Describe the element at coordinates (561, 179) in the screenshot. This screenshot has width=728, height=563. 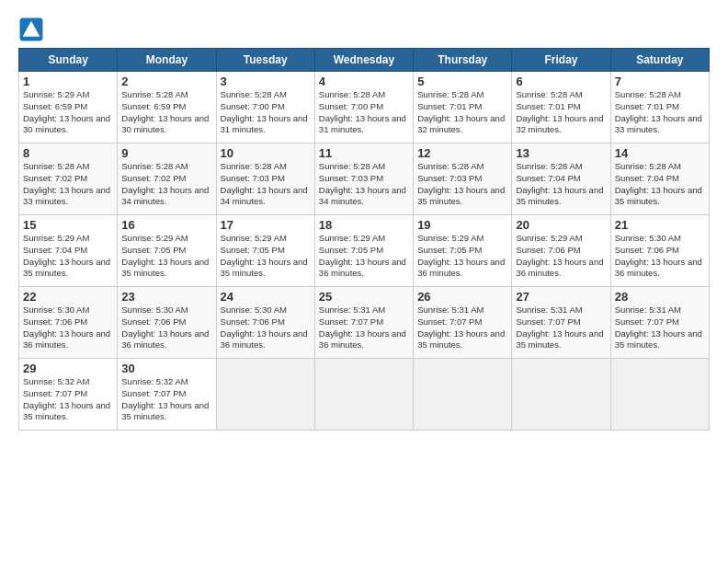
I see `calendar-day: 13Sunrise: 5:28 AMSunset: 7:04 PMDayligh…` at that location.